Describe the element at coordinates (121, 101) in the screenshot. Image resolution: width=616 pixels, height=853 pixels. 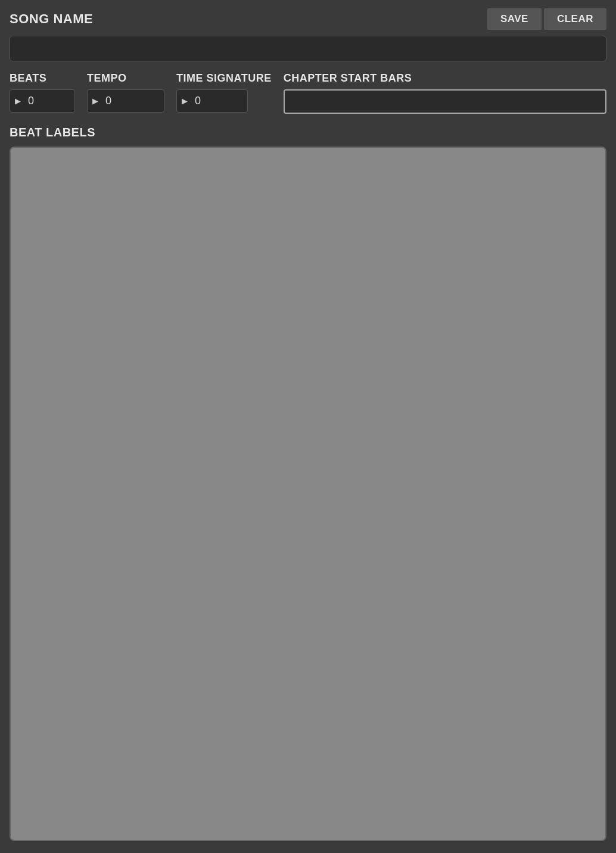
I see `tempo-value-input` at that location.